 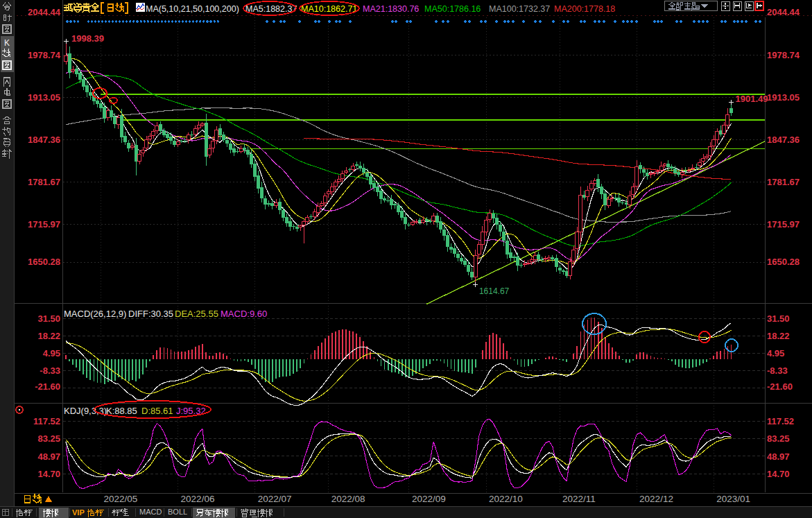 I want to click on svg-text: 2022/11, so click(x=579, y=499).